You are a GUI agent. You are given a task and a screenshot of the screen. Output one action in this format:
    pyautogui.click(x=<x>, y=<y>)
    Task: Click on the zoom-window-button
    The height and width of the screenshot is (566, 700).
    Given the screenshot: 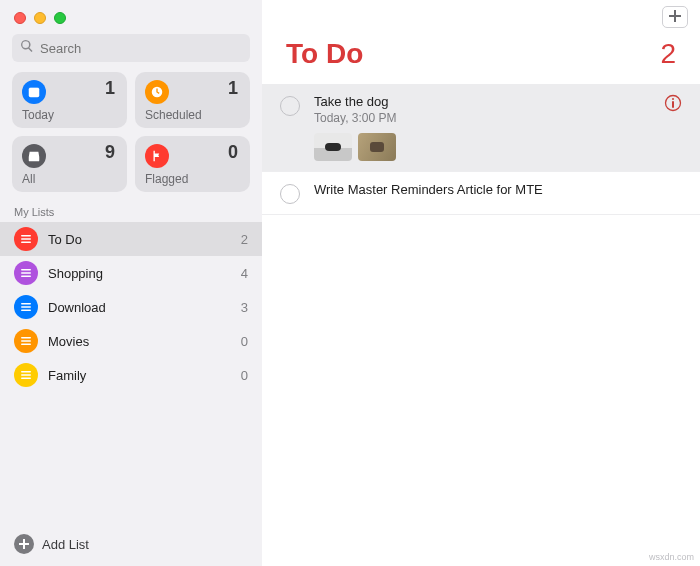 What is the action you would take?
    pyautogui.click(x=60, y=18)
    